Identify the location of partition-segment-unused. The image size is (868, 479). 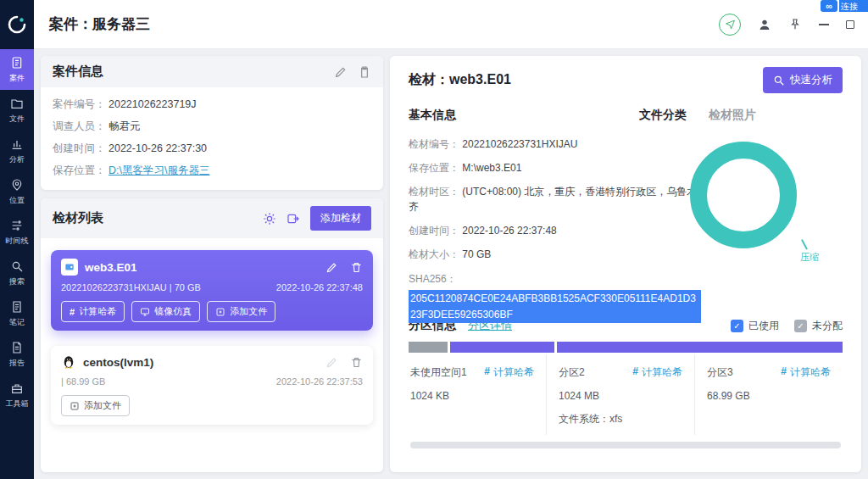
(428, 348).